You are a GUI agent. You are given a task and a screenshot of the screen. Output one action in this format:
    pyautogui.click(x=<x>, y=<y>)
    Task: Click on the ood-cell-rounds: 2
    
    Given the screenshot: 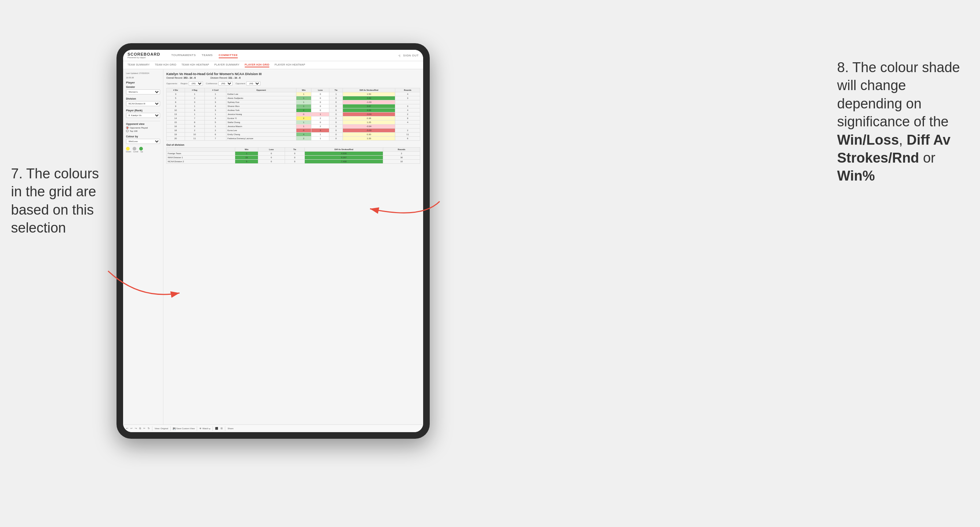 What is the action you would take?
    pyautogui.click(x=402, y=154)
    